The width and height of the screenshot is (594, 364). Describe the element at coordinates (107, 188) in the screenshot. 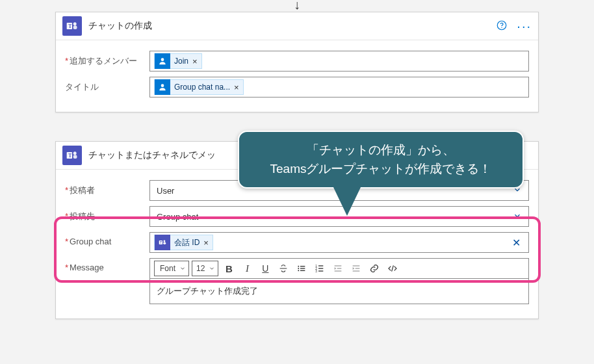

I see `label-poster: 投稿者` at that location.